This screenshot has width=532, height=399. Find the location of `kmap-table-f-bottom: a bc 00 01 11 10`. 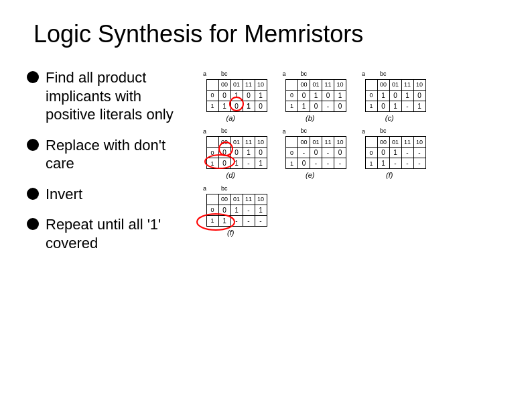

kmap-table-f-bottom: a bc 00 01 11 10 is located at coordinates (230, 205).